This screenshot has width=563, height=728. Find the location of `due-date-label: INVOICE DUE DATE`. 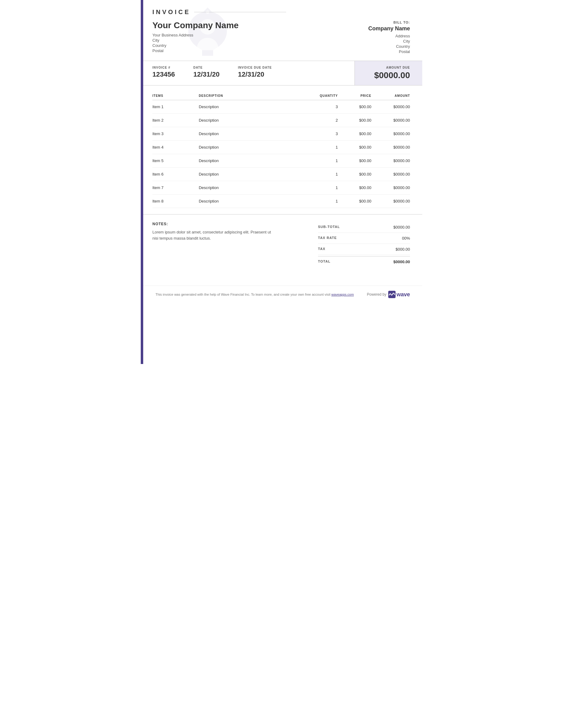

due-date-label: INVOICE DUE DATE is located at coordinates (255, 68).